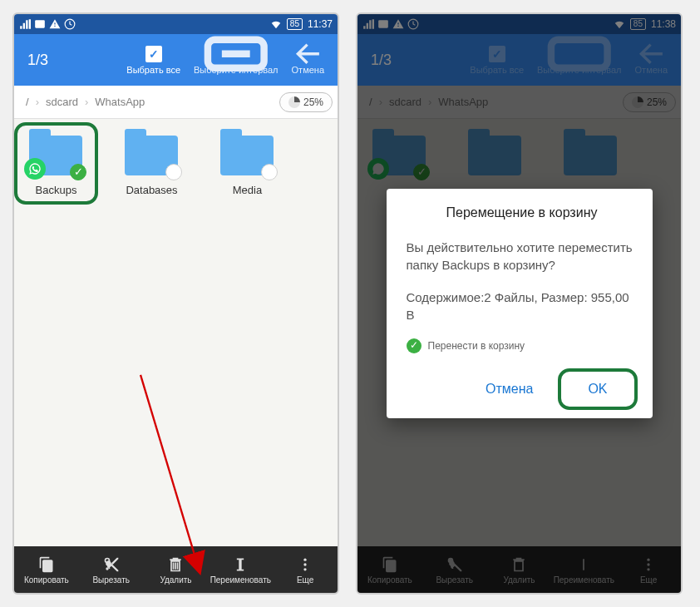 This screenshot has width=700, height=607. What do you see at coordinates (47, 570) in the screenshot?
I see `copy-button: Копировать` at bounding box center [47, 570].